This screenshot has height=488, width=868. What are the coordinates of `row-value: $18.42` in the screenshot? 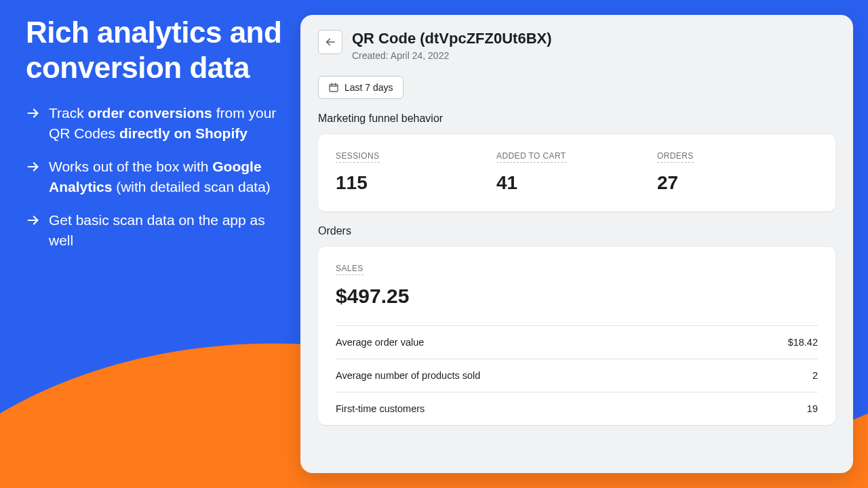 It's located at (803, 342).